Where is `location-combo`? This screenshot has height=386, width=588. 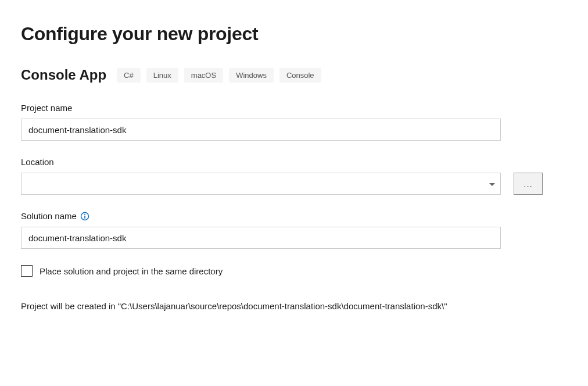
location-combo is located at coordinates (261, 184).